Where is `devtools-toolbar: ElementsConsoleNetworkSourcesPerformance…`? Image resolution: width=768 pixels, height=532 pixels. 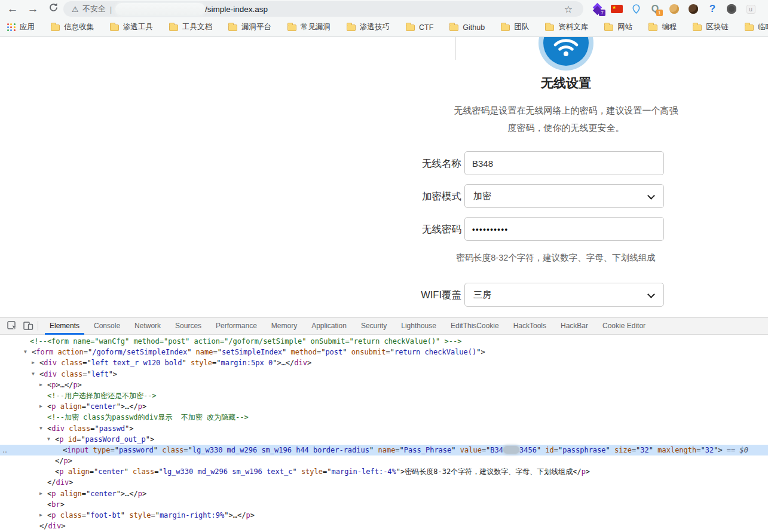
devtools-toolbar: ElementsConsoleNetworkSourcesPerformance… is located at coordinates (384, 326).